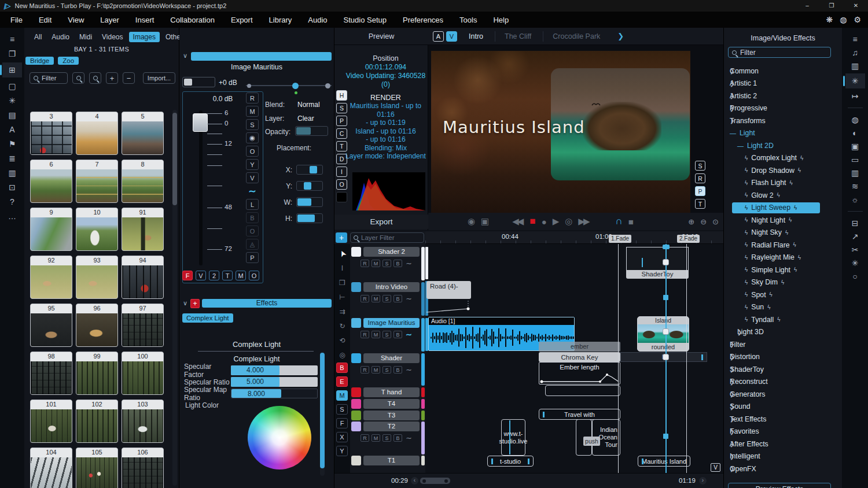 The image size is (868, 488). Describe the element at coordinates (782, 419) in the screenshot. I see `fx-text-effects: ❯Text Effects` at that location.